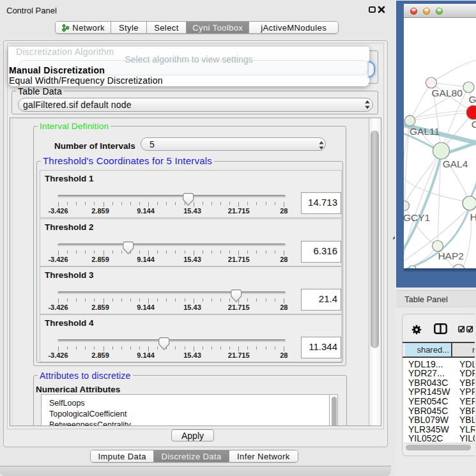 This screenshot has height=476, width=476. I want to click on svg-text: GA, so click(473, 100).